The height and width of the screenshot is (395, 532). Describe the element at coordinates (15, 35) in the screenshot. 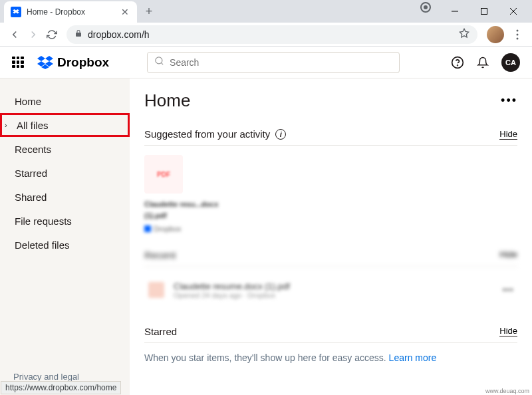

I see `back-button` at that location.